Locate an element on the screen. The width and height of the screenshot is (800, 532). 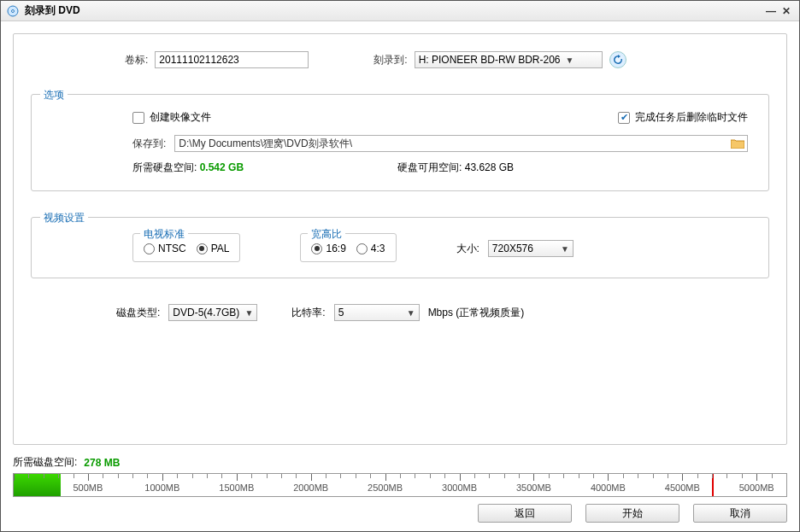
radio-ntsc: NTSC is located at coordinates (165, 248).